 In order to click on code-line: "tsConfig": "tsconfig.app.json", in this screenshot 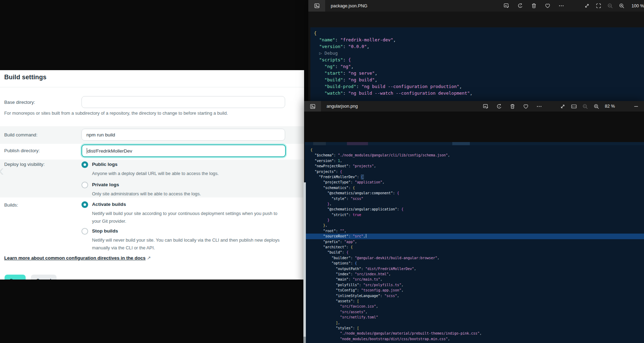, I will do `click(477, 290)`.